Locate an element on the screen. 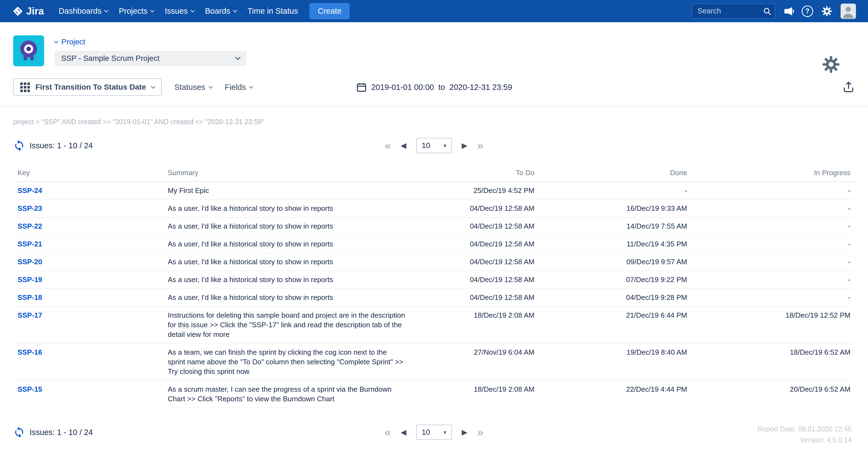 This screenshot has width=868, height=455. report-toolbar: First Transition To Status Date Statuses… is located at coordinates (434, 87).